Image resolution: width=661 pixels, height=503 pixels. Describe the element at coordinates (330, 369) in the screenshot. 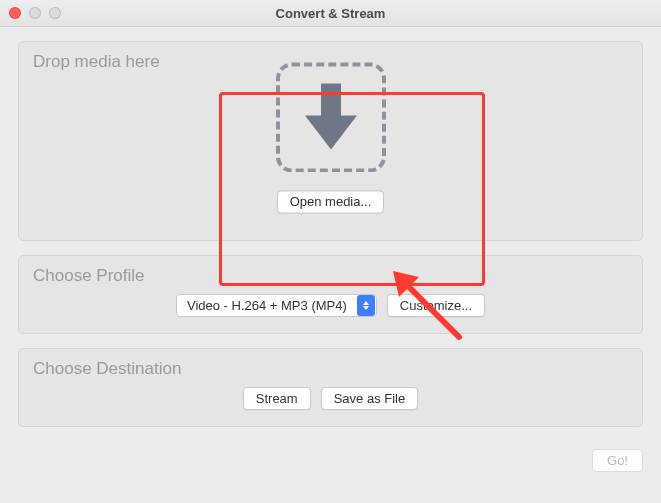

I see `destination-panel-title: Choose Destination` at that location.